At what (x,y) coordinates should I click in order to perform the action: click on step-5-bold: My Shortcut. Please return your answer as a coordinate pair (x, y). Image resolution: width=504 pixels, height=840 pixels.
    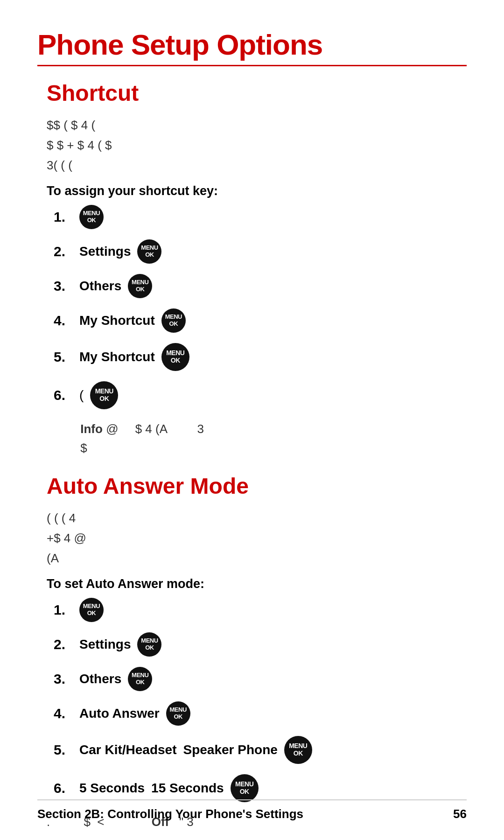
    Looking at the image, I should click on (117, 357).